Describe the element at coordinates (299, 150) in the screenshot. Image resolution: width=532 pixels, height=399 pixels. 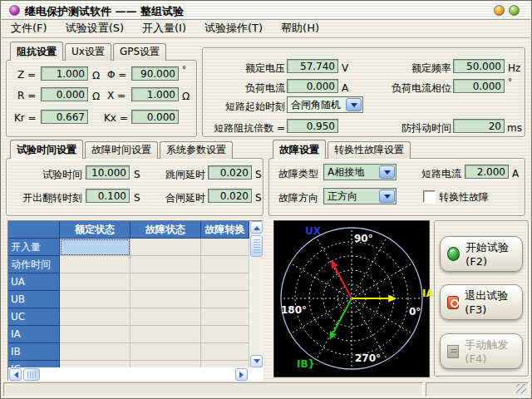
I see `tab-fault-settings: 故障设置` at that location.